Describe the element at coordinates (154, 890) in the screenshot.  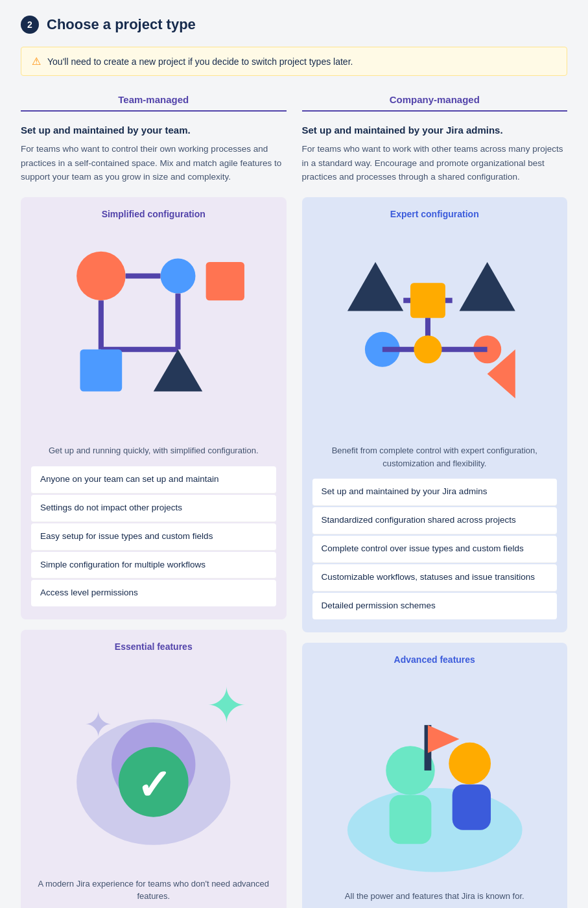
I see `essential-features-desc: A modern Jira experience for teams who d…` at that location.